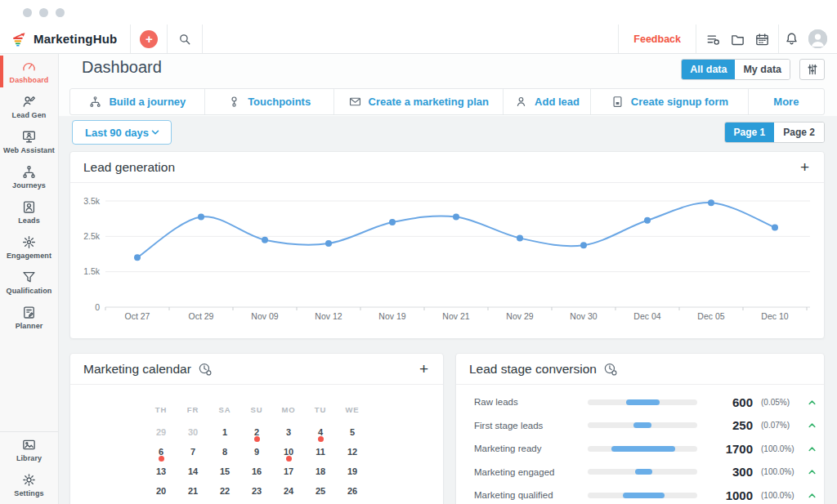  What do you see at coordinates (320, 471) in the screenshot?
I see `calendar-day: 18` at bounding box center [320, 471].